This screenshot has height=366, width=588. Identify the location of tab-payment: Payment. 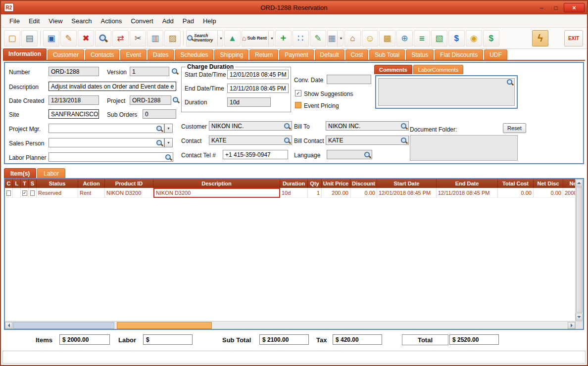
(296, 54).